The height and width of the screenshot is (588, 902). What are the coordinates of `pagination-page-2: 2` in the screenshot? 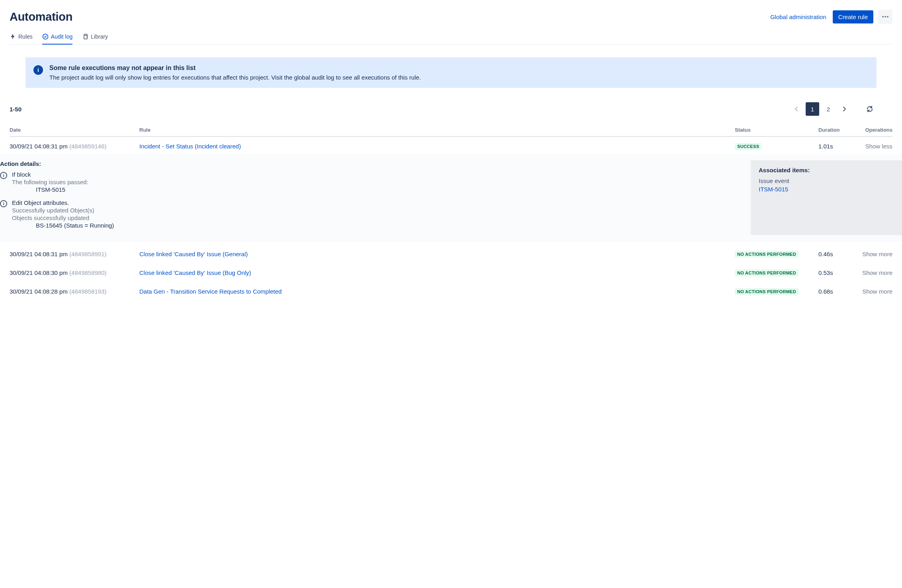 It's located at (828, 109).